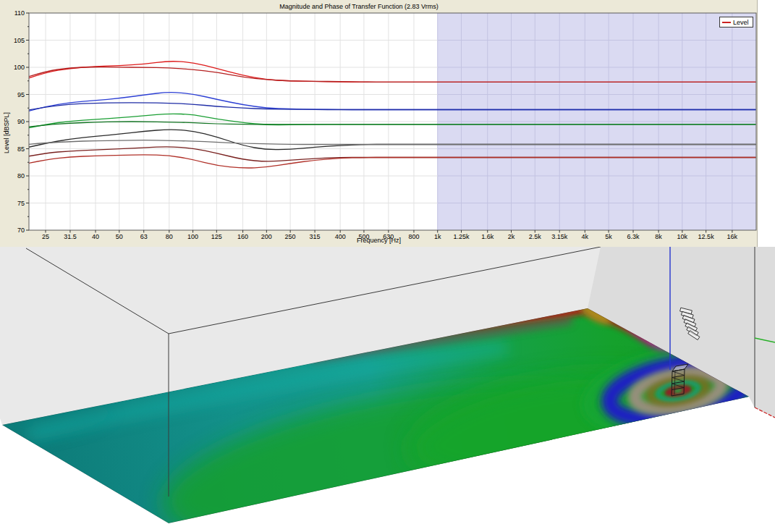 The image size is (775, 532). I want to click on y-tick-label: 90, so click(21, 122).